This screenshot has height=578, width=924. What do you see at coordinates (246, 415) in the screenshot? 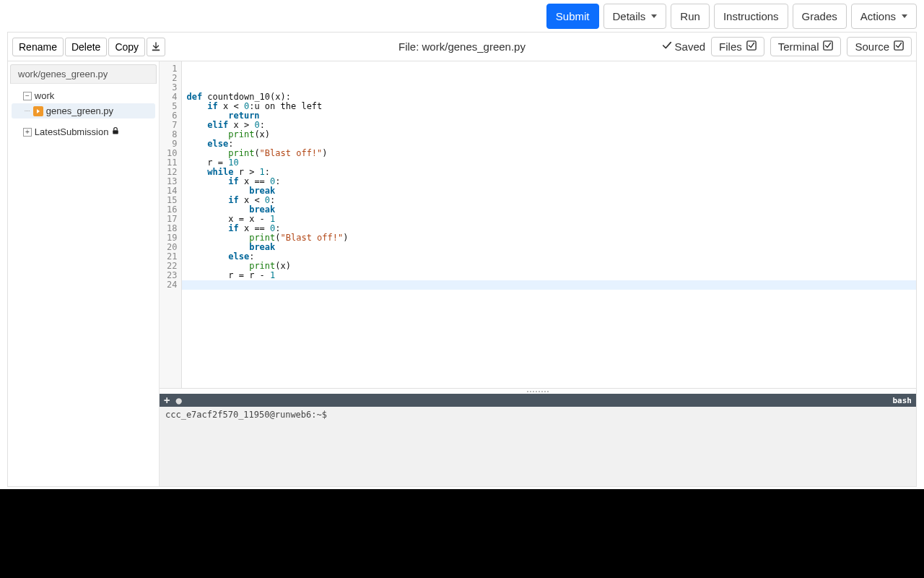
I see `terminal-prompt: ccc_e7acf2f570_11950@runweb6:~$` at bounding box center [246, 415].